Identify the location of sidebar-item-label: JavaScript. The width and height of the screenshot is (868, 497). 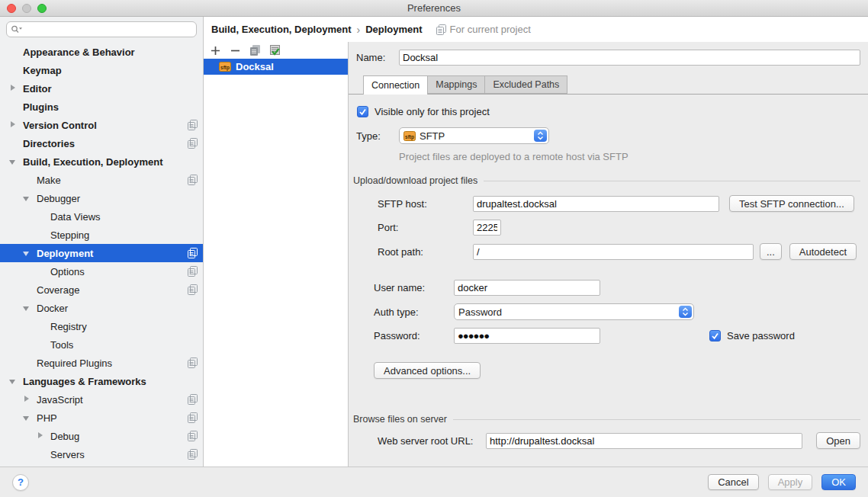
(59, 399).